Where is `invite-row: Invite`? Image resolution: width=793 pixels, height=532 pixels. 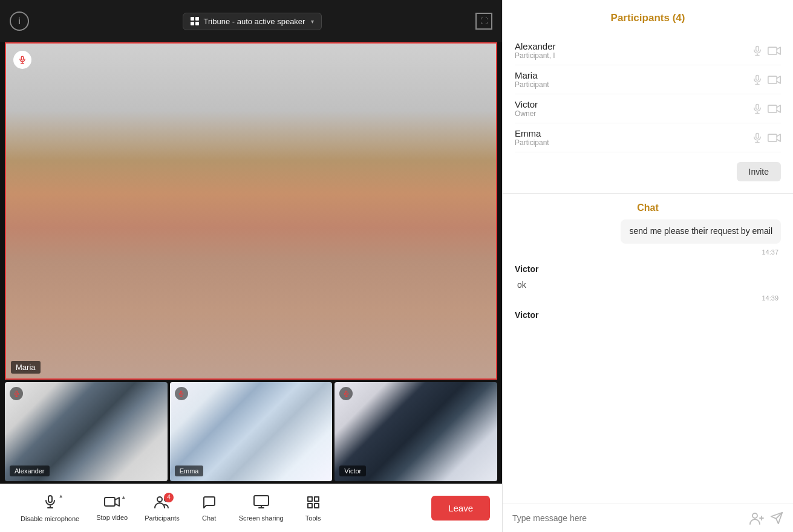
invite-row: Invite is located at coordinates (648, 170).